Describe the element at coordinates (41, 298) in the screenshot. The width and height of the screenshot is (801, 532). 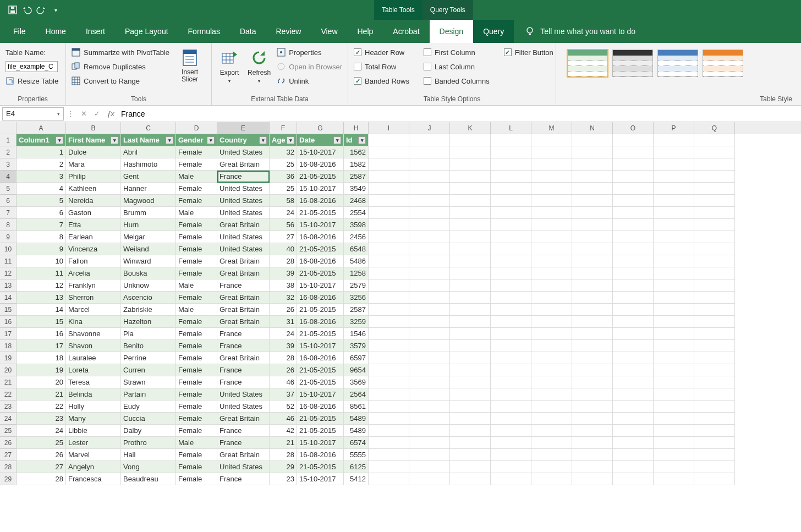
I see `cell: 13` at that location.